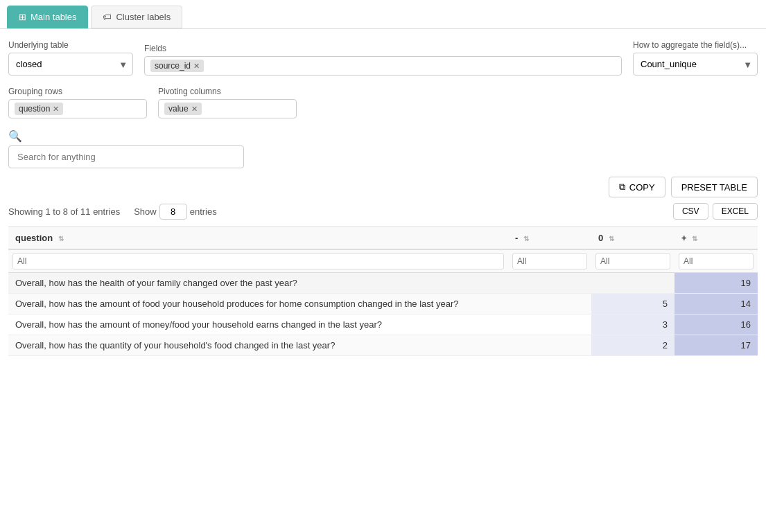  What do you see at coordinates (550, 261) in the screenshot?
I see `filter-cell-dash` at bounding box center [550, 261].